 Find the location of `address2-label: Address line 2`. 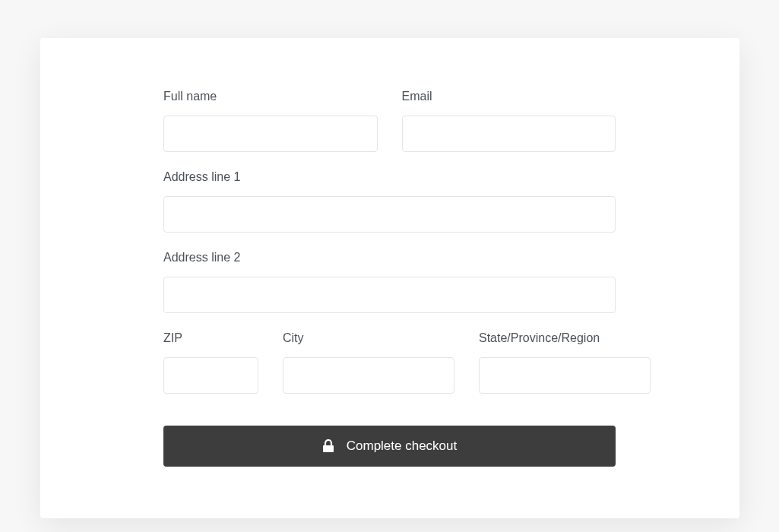

address2-label: Address line 2 is located at coordinates (389, 258).